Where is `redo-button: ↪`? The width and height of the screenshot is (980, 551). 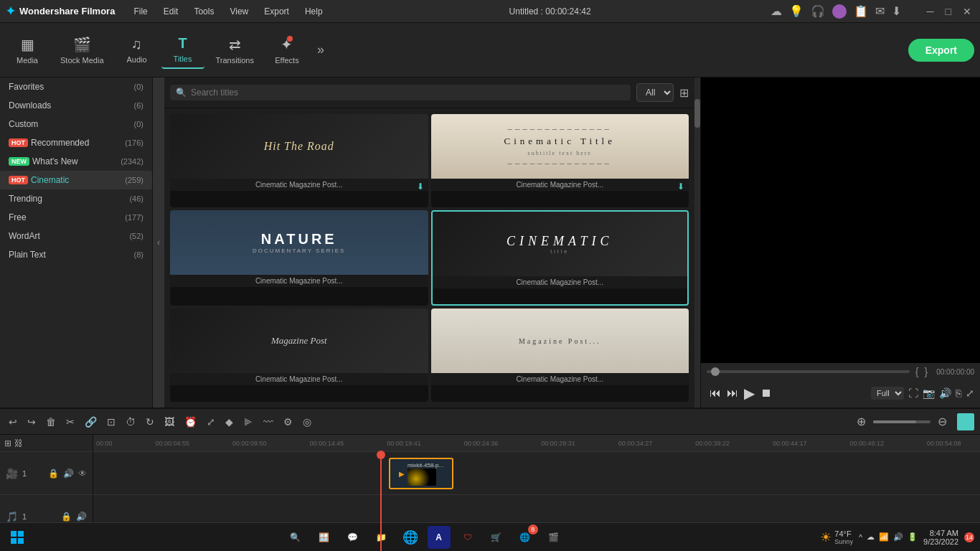 redo-button: ↪ is located at coordinates (32, 422).